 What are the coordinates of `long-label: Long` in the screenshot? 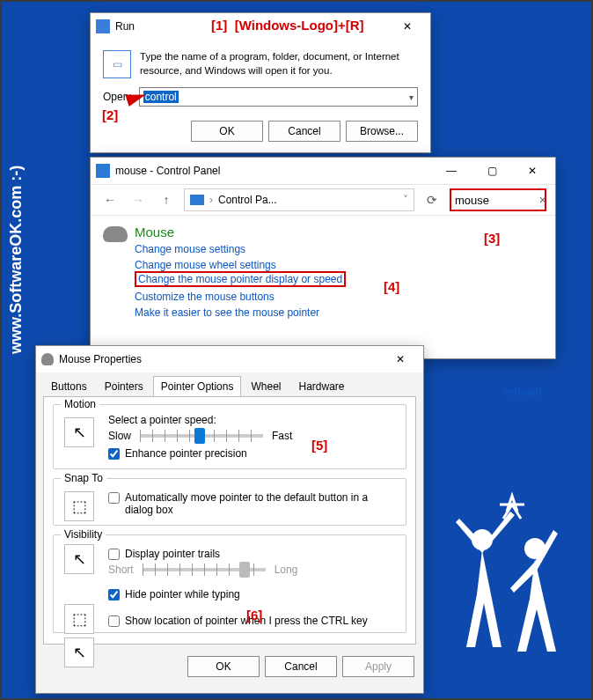 It's located at (287, 570).